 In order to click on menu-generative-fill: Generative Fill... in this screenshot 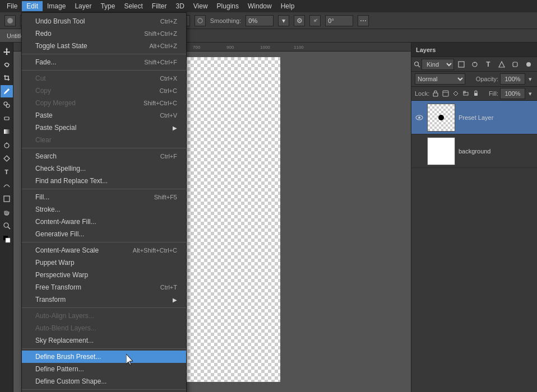, I will do `click(104, 234)`.